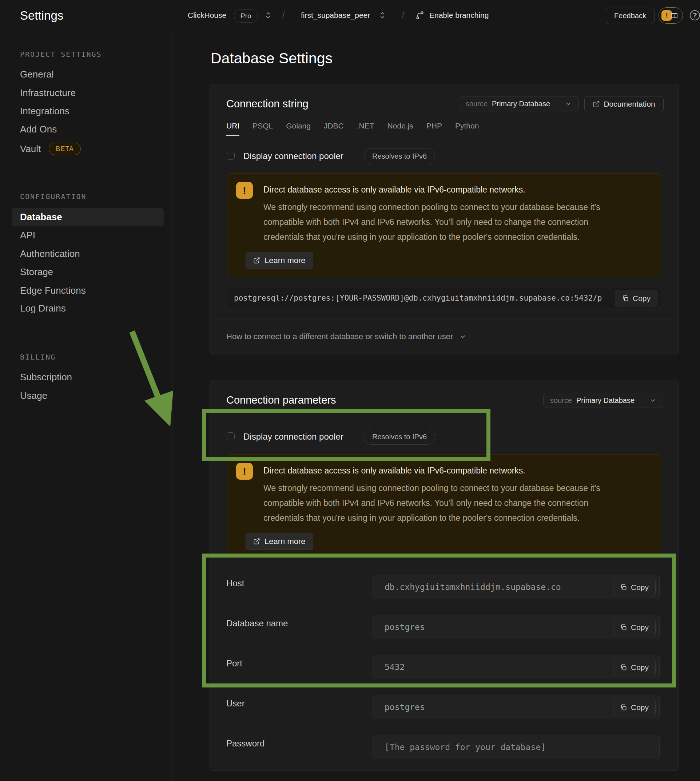  I want to click on resolves-to-ipv6-badge: Resolves to IPv6, so click(399, 156).